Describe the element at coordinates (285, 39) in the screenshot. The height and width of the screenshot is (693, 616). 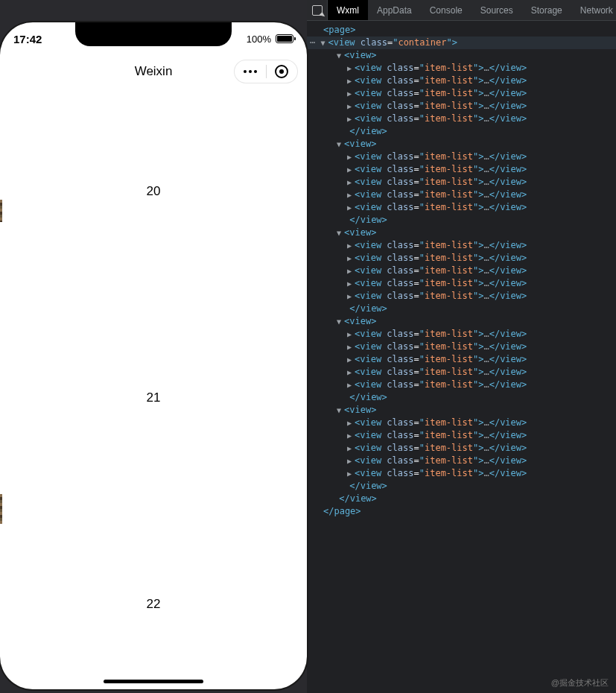
I see `battery-icon` at that location.